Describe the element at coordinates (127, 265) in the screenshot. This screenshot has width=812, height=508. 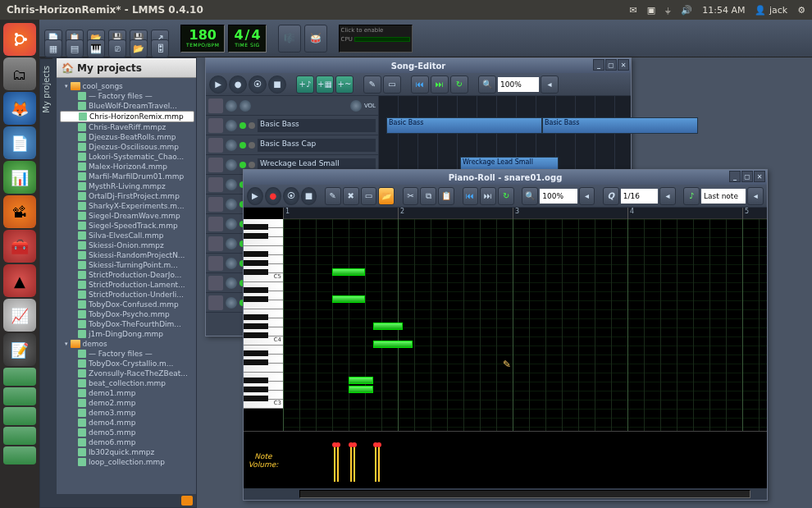
I see `file-item: Skiessi-TurningPoint.m...` at that location.